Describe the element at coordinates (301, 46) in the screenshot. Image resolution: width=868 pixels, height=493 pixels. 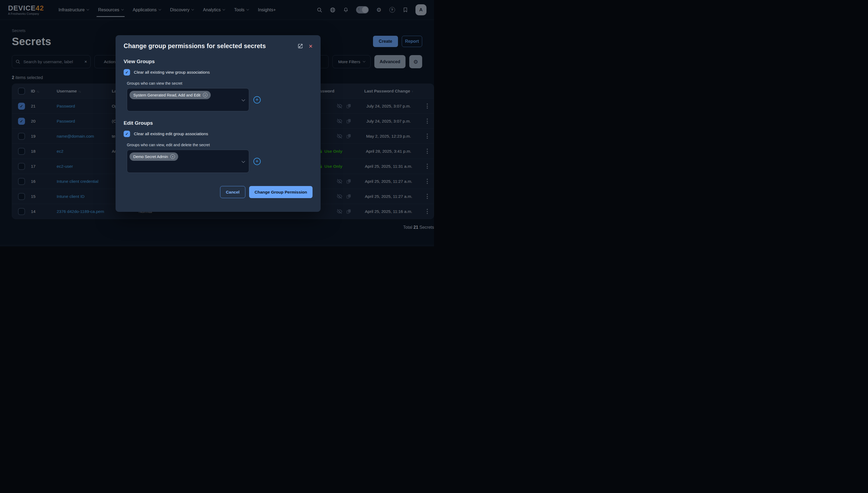
I see `expand-modal-icon` at that location.